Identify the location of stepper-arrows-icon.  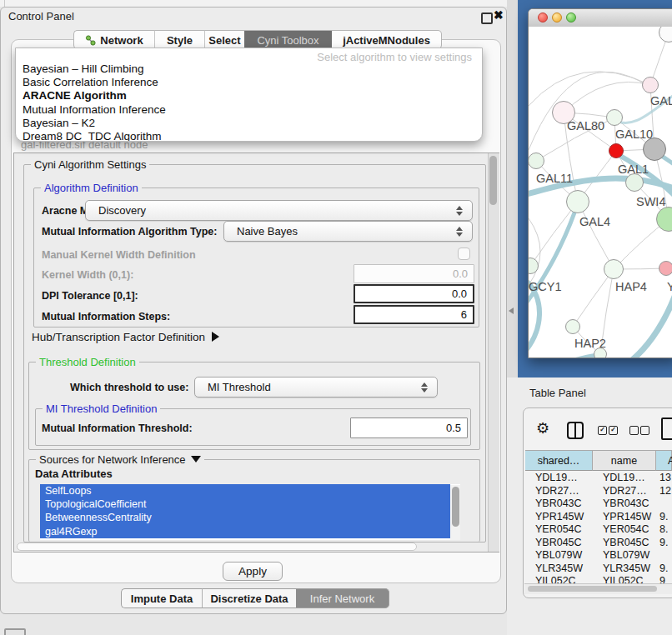
(459, 232).